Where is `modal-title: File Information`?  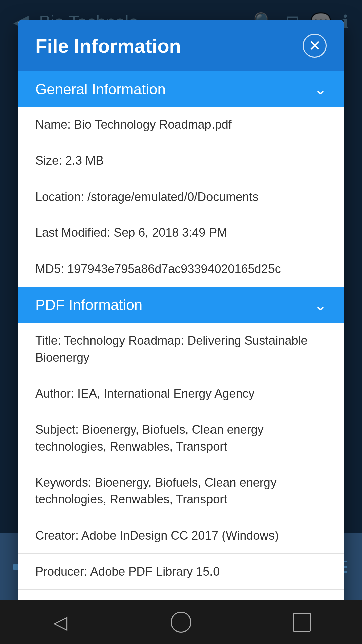 modal-title: File Information is located at coordinates (108, 46).